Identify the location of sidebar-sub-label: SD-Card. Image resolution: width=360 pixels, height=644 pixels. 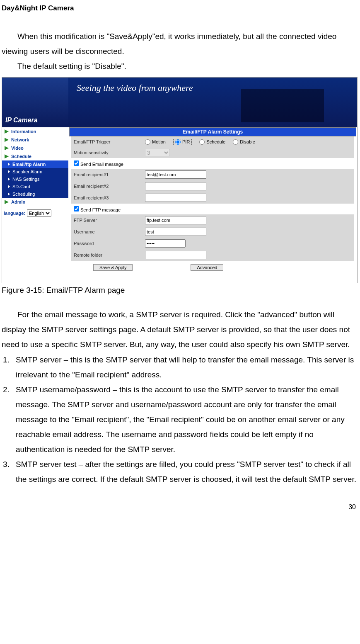
(22, 187).